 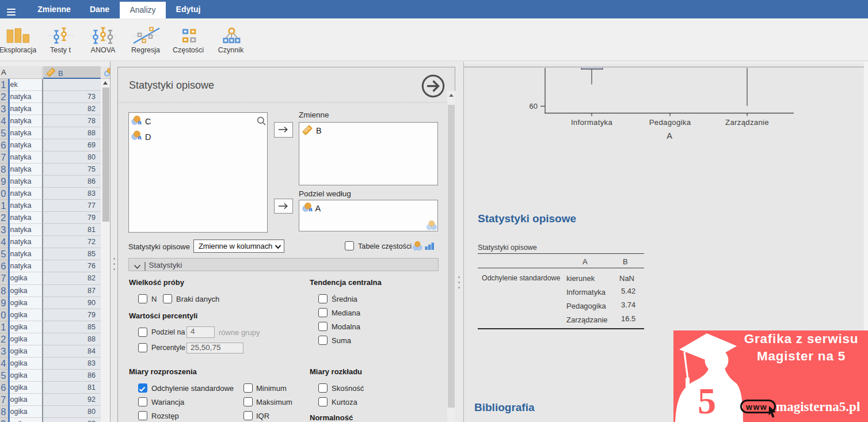 I want to click on svg-text: 60, so click(x=534, y=106).